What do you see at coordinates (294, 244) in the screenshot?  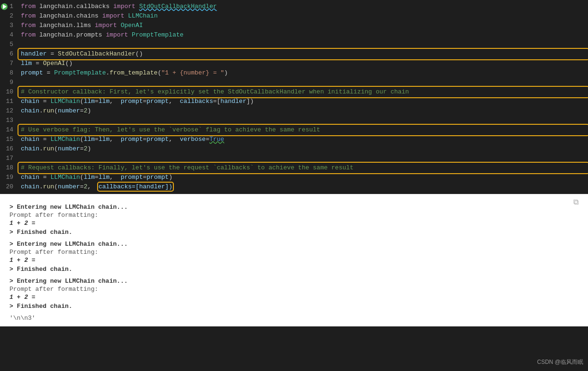 I see `output-entering-1: > Entering new LLMChain chain...` at bounding box center [294, 244].